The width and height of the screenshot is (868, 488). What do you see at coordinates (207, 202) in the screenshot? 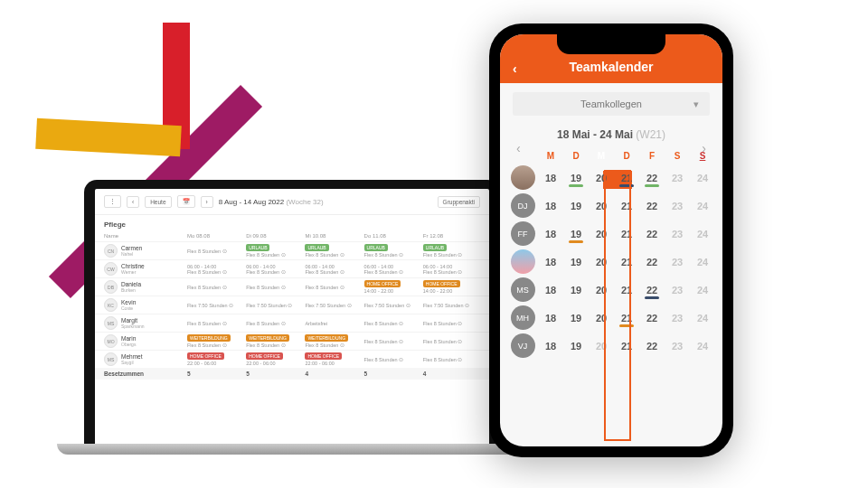
I see `next-button: ›` at bounding box center [207, 202].